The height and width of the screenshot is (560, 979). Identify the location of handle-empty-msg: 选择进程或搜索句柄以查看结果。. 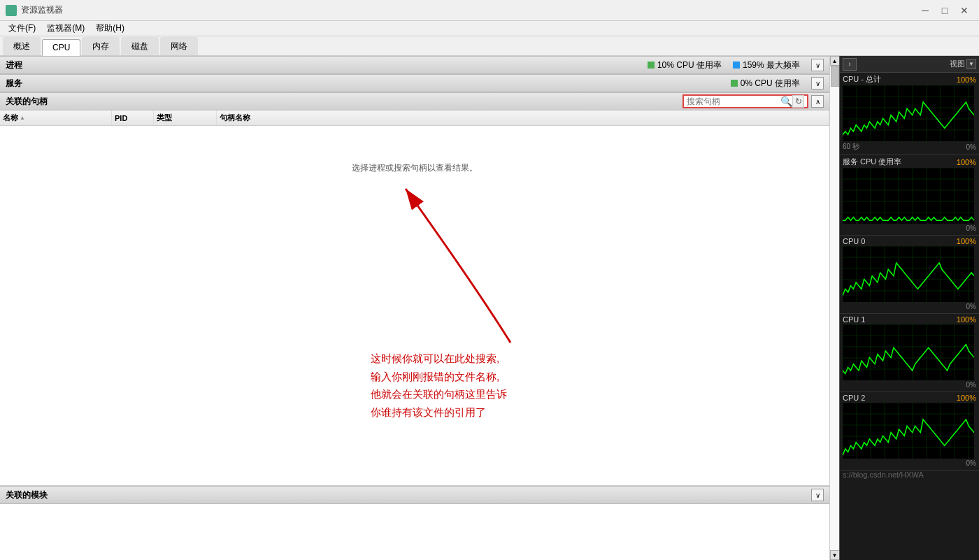
(415, 168).